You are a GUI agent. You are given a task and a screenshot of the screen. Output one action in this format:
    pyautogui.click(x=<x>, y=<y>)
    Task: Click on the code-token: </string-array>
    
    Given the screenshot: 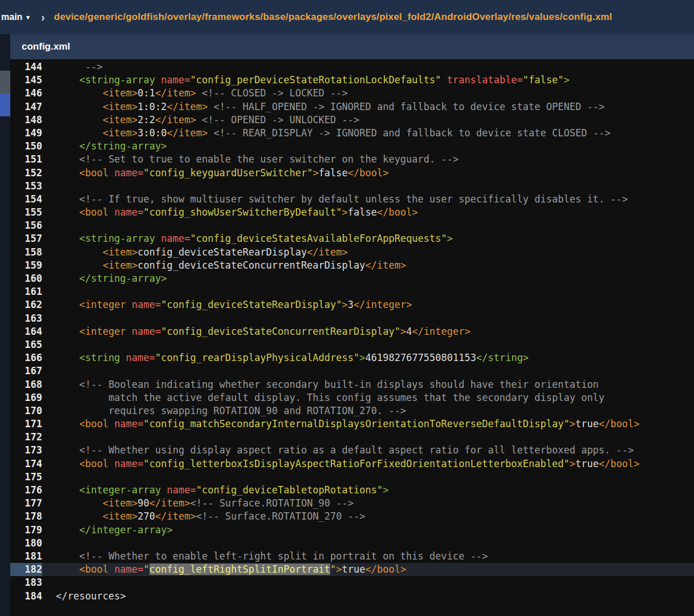 What is the action you would take?
    pyautogui.click(x=123, y=278)
    